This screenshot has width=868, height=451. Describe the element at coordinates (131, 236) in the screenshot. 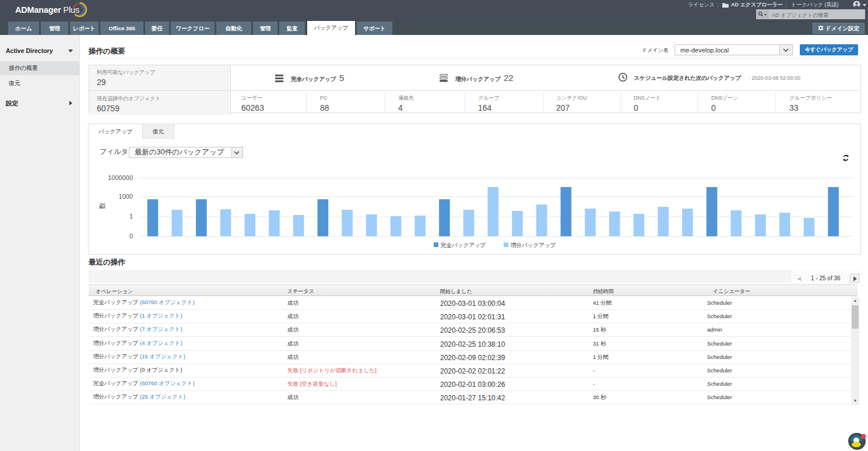

I see `svg-text: 0` at that location.